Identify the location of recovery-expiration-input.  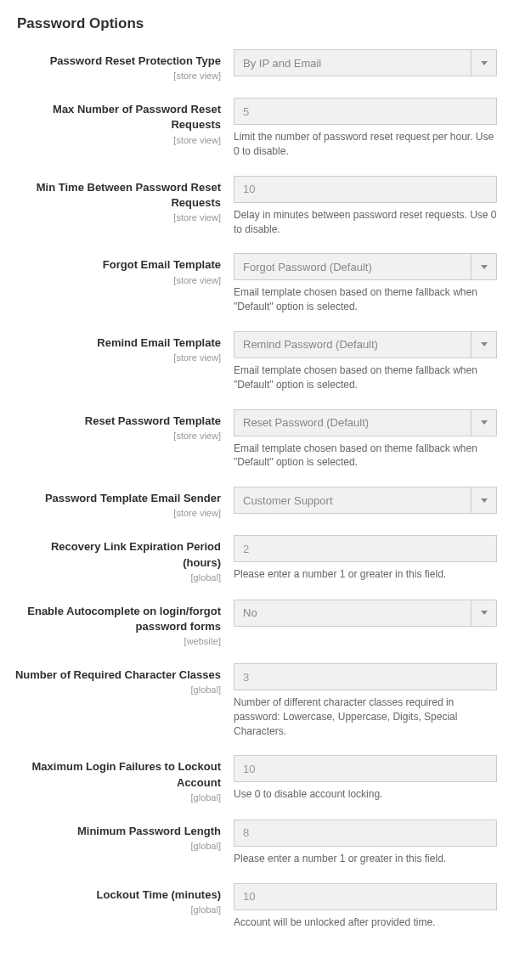
(365, 549).